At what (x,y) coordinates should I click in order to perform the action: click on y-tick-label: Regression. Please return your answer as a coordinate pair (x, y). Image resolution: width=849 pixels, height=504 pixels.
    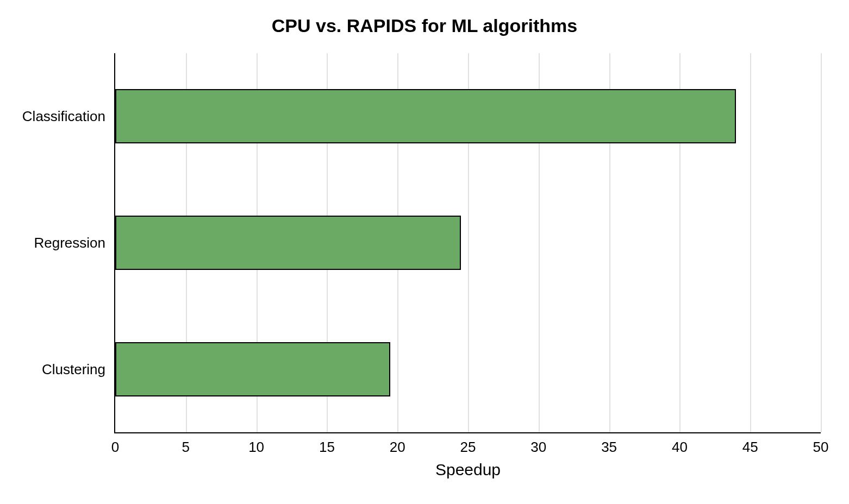
    Looking at the image, I should click on (70, 243).